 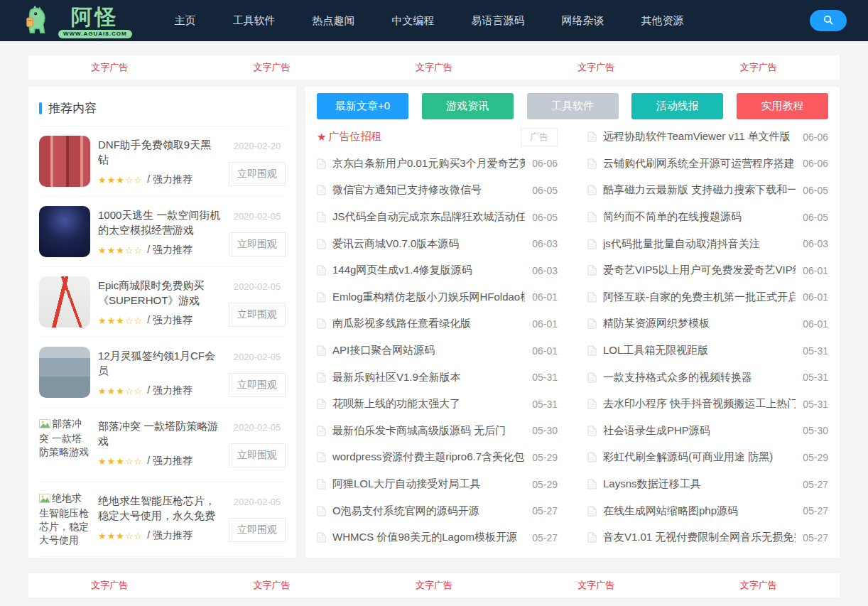 What do you see at coordinates (159, 152) in the screenshot?
I see `item-title: DNF助手免费领取9天黑钻` at bounding box center [159, 152].